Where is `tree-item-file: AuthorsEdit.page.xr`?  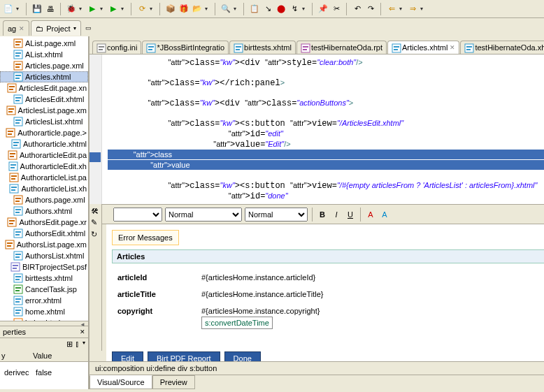 tree-item-file: AuthorsEdit.page.xr is located at coordinates (44, 222).